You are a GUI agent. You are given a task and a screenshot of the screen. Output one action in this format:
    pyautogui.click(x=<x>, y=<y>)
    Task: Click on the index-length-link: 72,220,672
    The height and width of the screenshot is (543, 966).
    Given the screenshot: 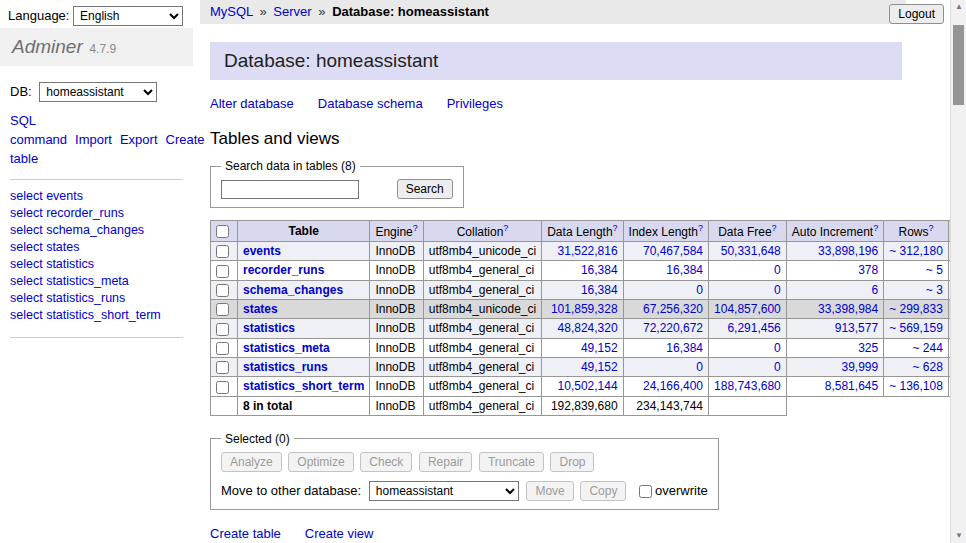 What is the action you would take?
    pyautogui.click(x=673, y=328)
    